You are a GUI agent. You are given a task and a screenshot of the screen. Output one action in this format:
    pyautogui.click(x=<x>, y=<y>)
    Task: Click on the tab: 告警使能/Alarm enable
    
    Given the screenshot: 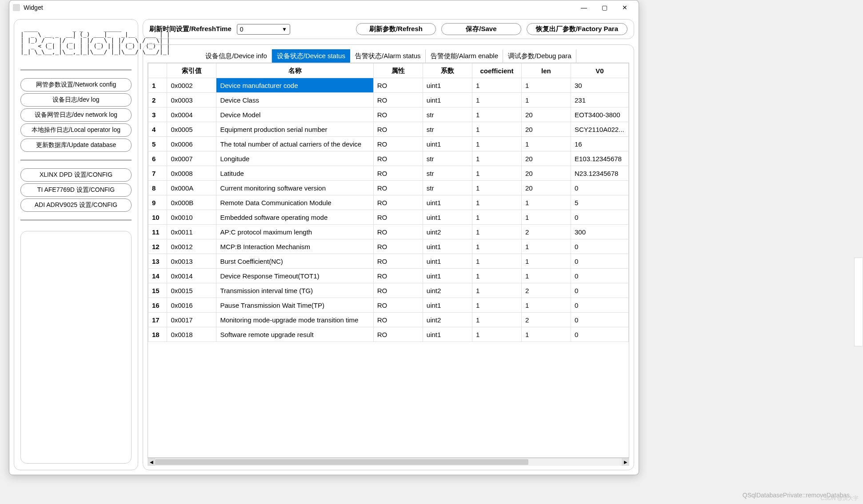 What is the action you would take?
    pyautogui.click(x=465, y=56)
    